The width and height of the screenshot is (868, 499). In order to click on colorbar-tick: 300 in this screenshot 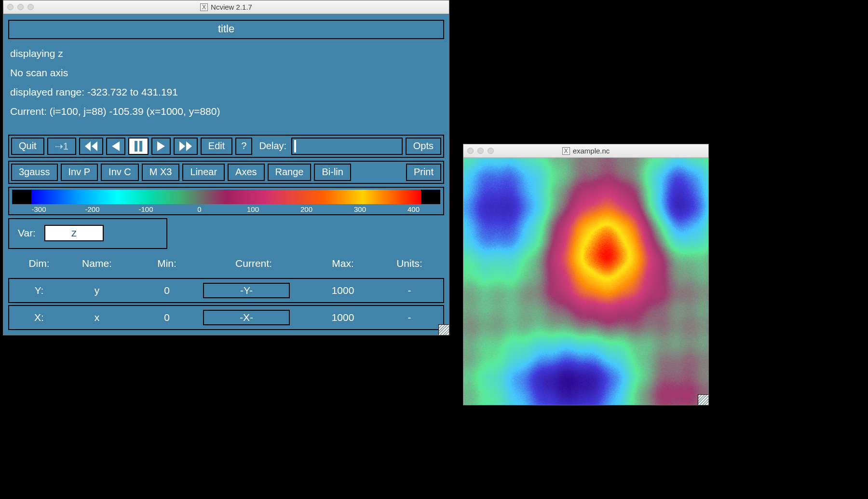, I will do `click(360, 209)`.